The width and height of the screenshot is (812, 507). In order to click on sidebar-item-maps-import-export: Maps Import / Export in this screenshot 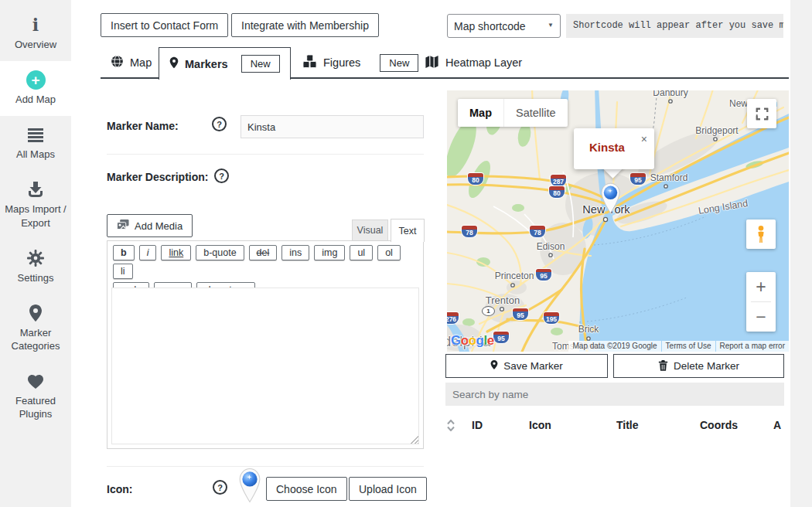, I will do `click(36, 205)`.